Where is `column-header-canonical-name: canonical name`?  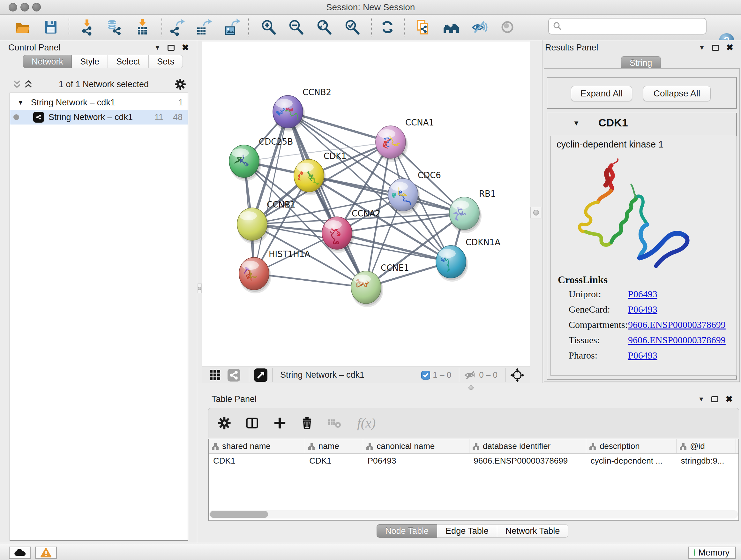
column-header-canonical-name: canonical name is located at coordinates (416, 446).